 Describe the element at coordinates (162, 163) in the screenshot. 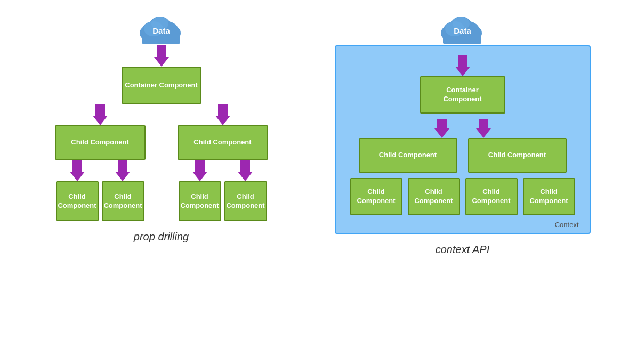

I see `left-split-arrows: Child Component` at that location.